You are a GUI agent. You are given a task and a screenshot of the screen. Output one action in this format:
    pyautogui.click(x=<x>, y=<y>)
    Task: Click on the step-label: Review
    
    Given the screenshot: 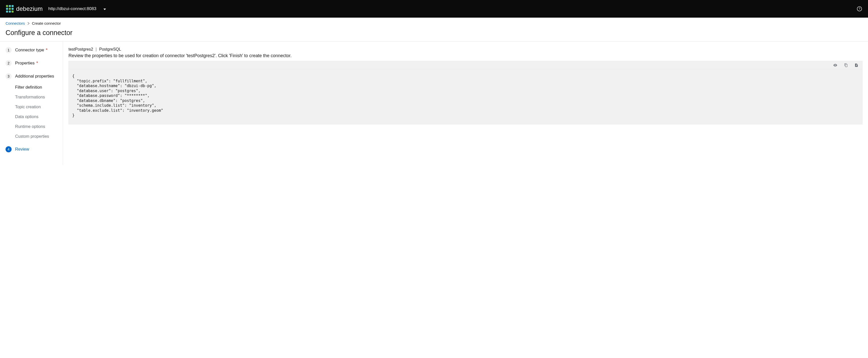 What is the action you would take?
    pyautogui.click(x=22, y=149)
    